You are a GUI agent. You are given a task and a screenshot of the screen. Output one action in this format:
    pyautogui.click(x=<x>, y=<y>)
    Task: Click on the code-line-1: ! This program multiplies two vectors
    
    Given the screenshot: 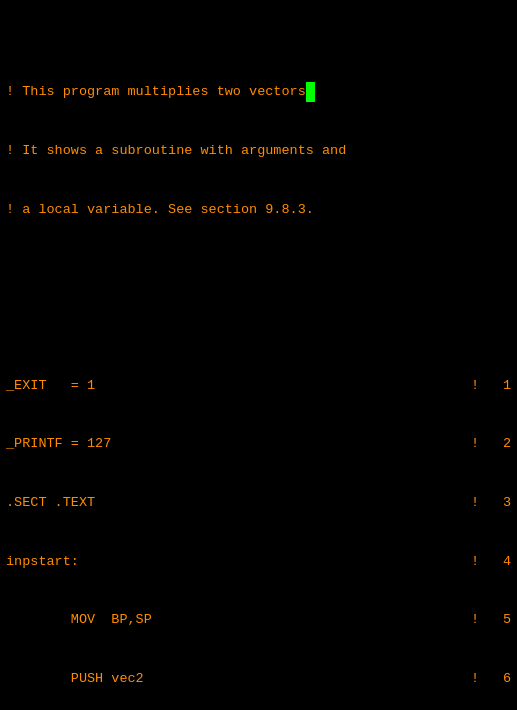 What is the action you would take?
    pyautogui.click(x=258, y=92)
    